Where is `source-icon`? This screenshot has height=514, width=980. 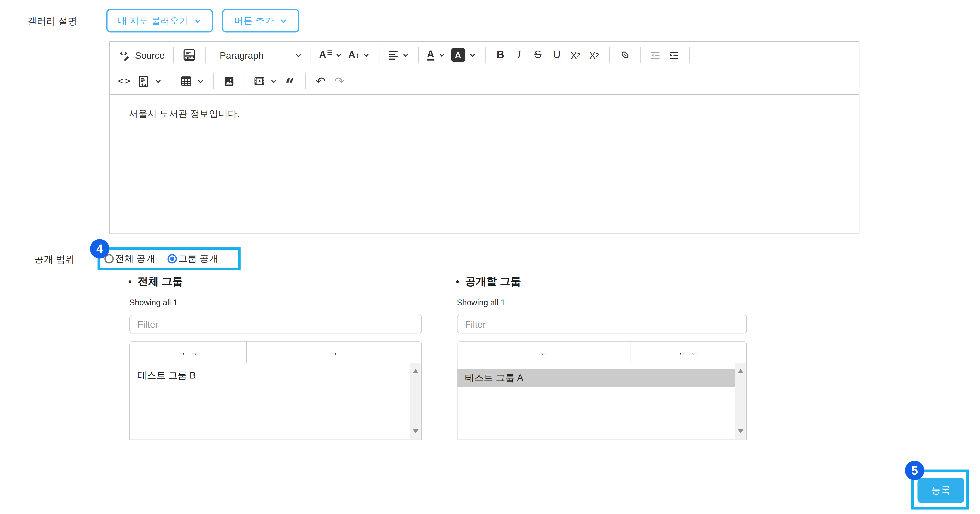 source-icon is located at coordinates (124, 55).